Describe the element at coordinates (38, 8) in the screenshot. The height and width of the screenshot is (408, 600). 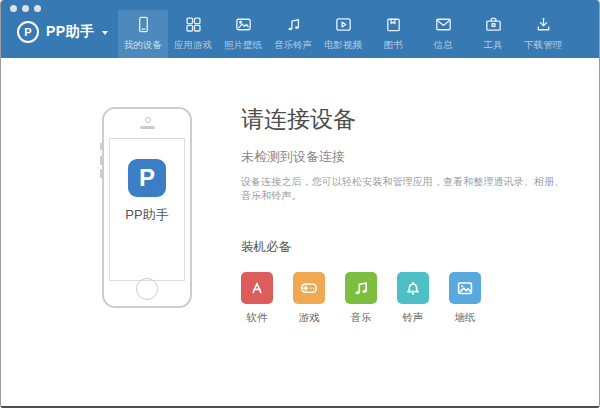
I see `zoom-window-button` at that location.